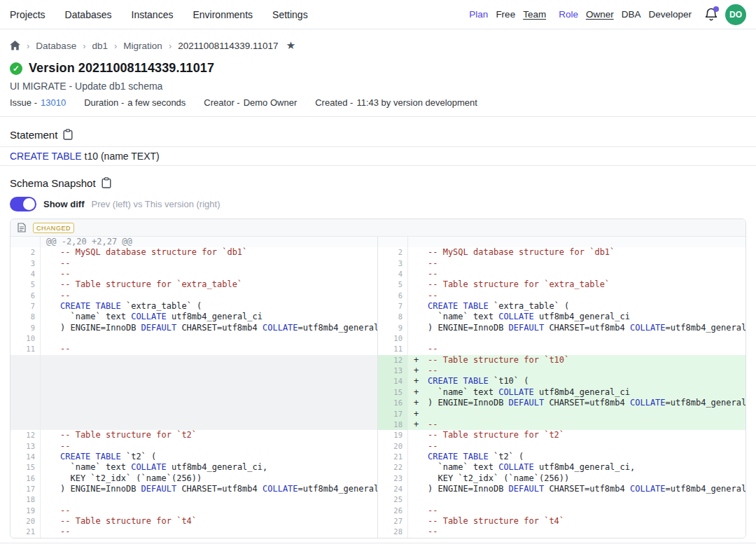 Image resolution: width=756 pixels, height=549 pixels. Describe the element at coordinates (25, 339) in the screenshot. I see `line-number: 10` at that location.